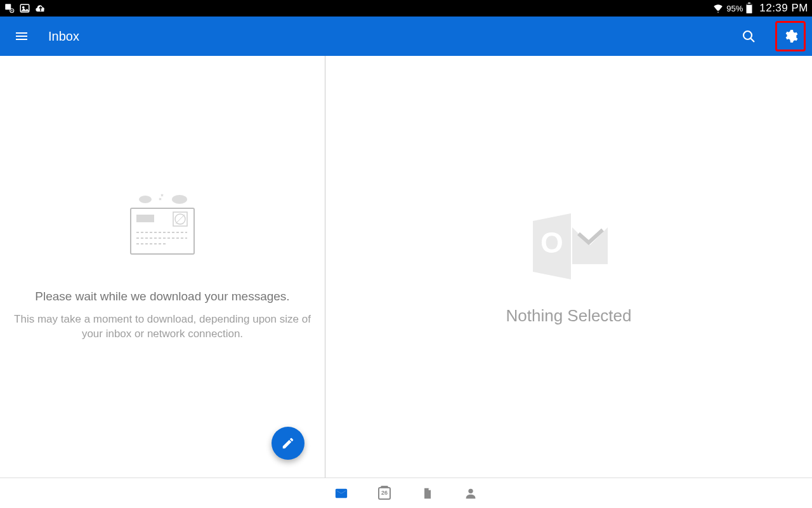 The height and width of the screenshot is (508, 812). I want to click on calendar-icon: 26, so click(384, 493).